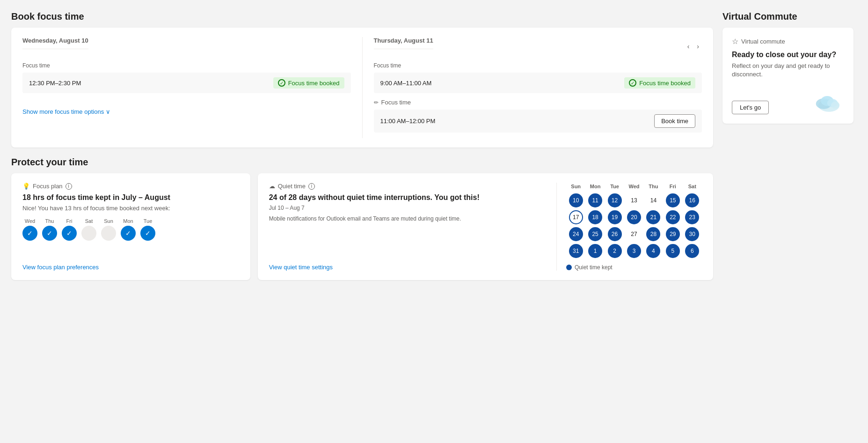  Describe the element at coordinates (131, 198) in the screenshot. I see `focus-plan-title: 18 hrs of focus time kept in July – Augu…` at that location.